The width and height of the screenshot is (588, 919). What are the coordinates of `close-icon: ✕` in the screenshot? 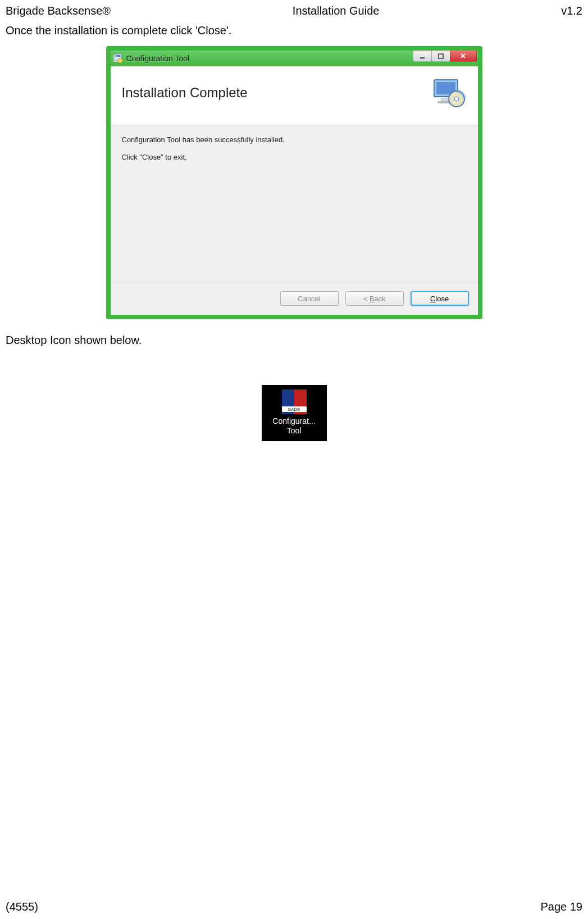 It's located at (463, 56).